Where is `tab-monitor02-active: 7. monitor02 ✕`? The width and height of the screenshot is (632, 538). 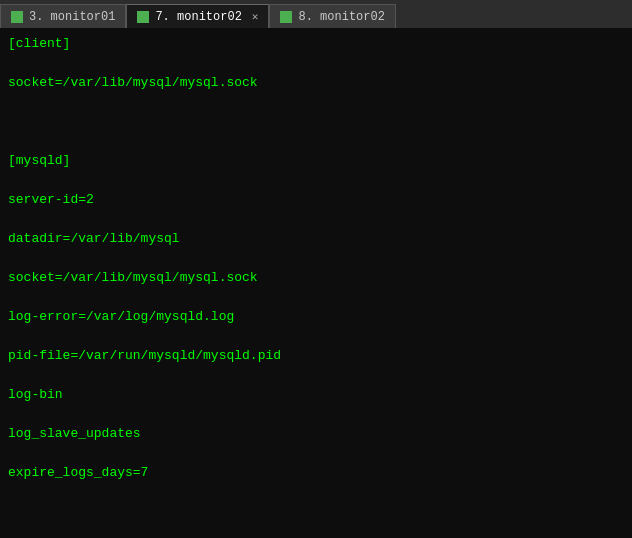 tab-monitor02-active: 7. monitor02 ✕ is located at coordinates (198, 16).